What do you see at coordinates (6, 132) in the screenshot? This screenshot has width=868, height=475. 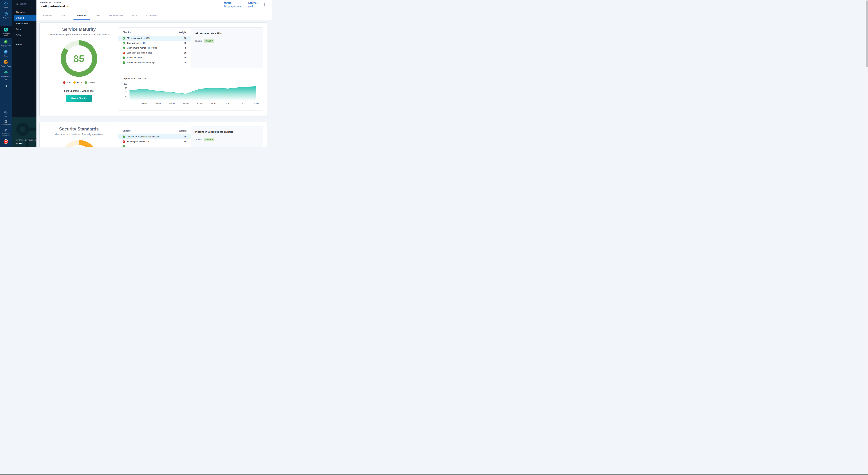 I see `rail-item-account-settings: ACCOUNT SETTINGS` at bounding box center [6, 132].